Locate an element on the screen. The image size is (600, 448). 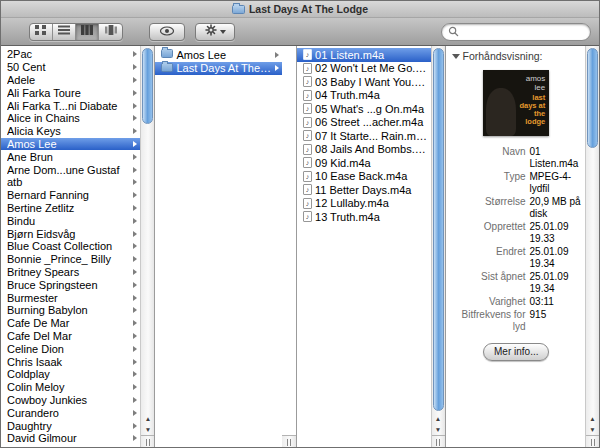
action-menu-button is located at coordinates (215, 32).